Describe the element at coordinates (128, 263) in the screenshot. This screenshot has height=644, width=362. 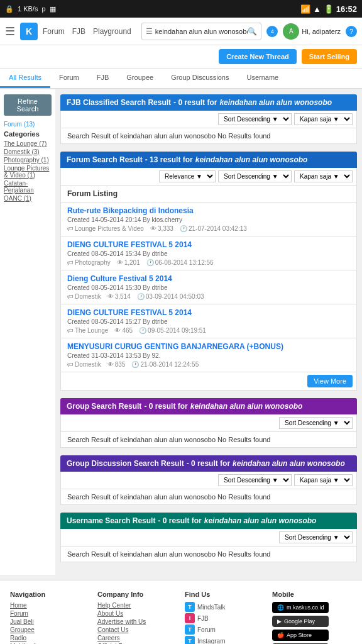
I see `forum-views-1: 👁 1,201` at that location.